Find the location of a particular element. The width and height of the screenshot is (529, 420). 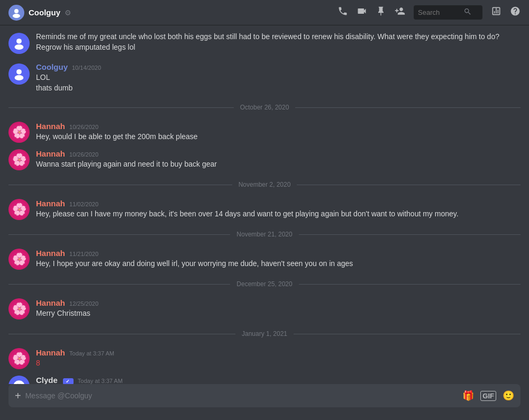

header-username: Coolguy is located at coordinates (44, 13).